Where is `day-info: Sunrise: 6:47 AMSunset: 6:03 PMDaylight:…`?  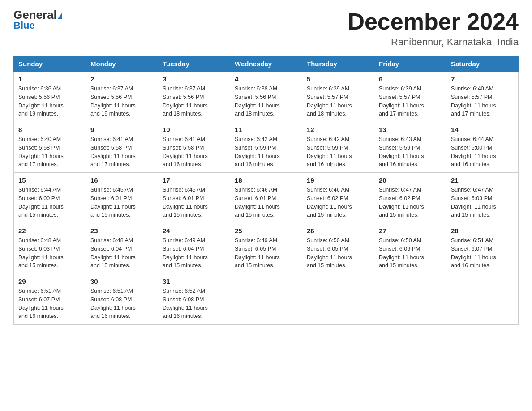
day-info: Sunrise: 6:47 AMSunset: 6:03 PMDaylight:… is located at coordinates (482, 202).